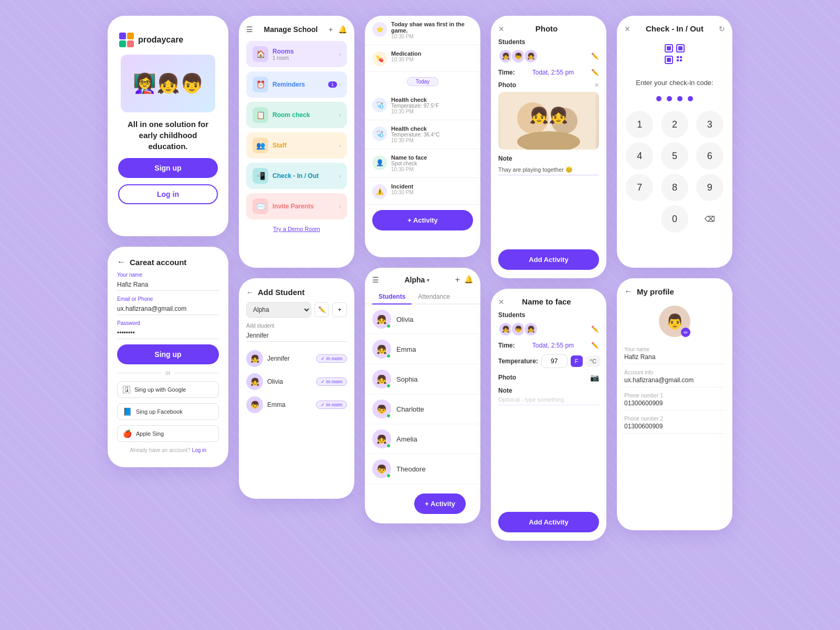  I want to click on email-input, so click(168, 309).